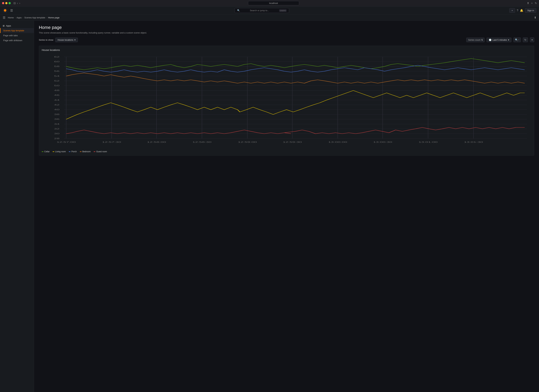 This screenshot has height=392, width=539. I want to click on zoom-out-icon: 🔍−, so click(517, 40).